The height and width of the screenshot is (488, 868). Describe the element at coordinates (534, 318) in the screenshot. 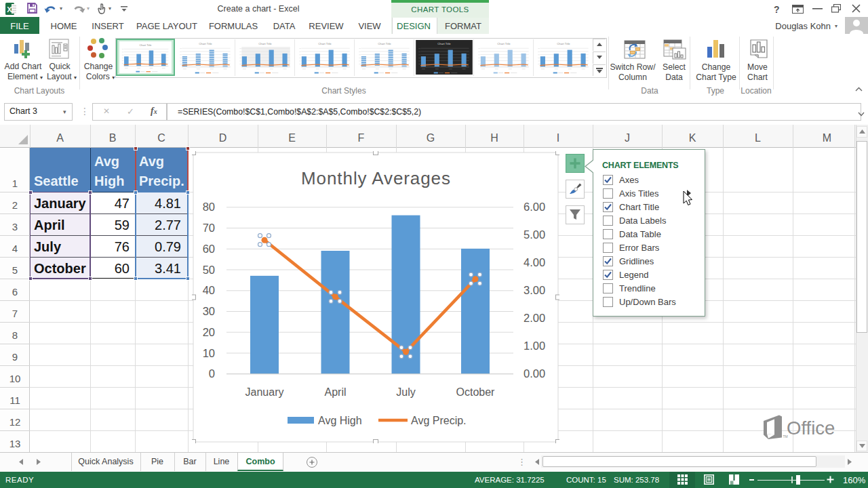

I see `svg-text: 2.00` at that location.